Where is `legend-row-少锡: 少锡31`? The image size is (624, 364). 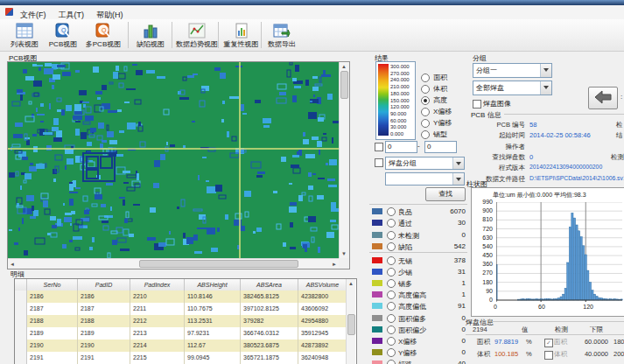
legend-row-少锡: 少锡31 is located at coordinates (419, 272).